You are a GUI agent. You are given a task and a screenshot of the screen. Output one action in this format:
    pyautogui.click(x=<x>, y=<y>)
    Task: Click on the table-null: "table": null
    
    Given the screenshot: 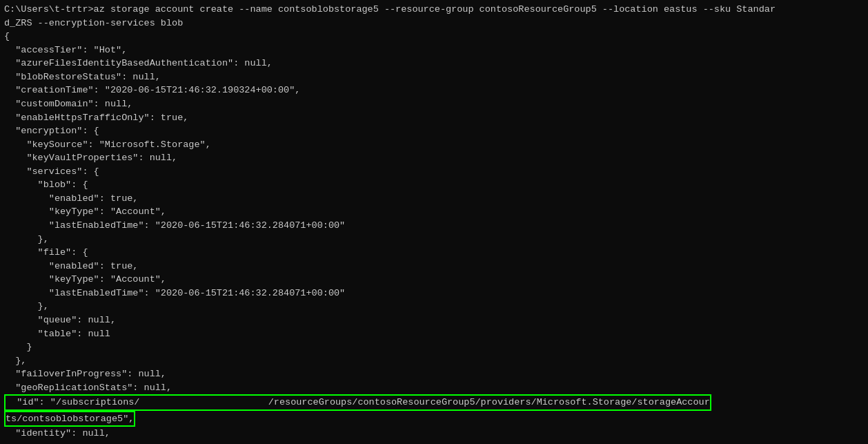 What is the action you would take?
    pyautogui.click(x=434, y=334)
    